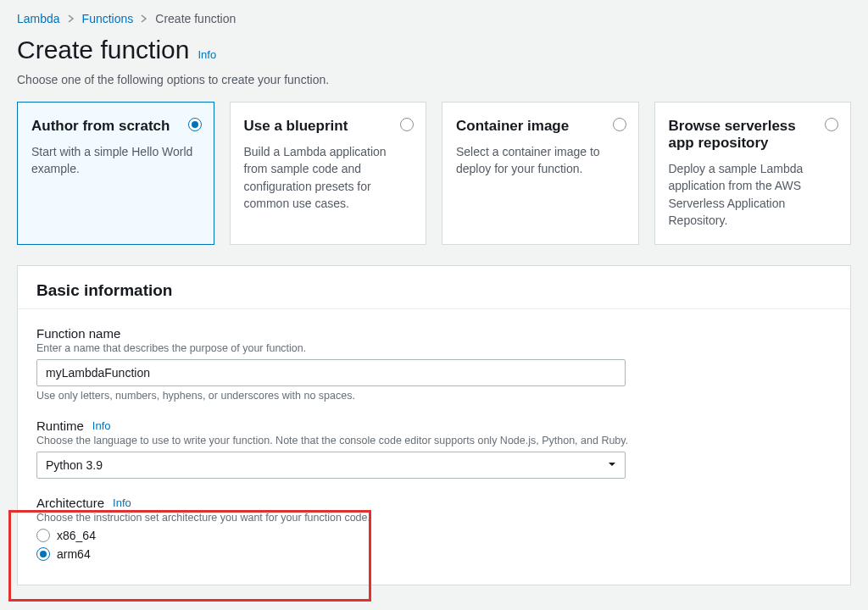 The height and width of the screenshot is (610, 868). What do you see at coordinates (60, 425) in the screenshot?
I see `runtime-label: Runtime` at bounding box center [60, 425].